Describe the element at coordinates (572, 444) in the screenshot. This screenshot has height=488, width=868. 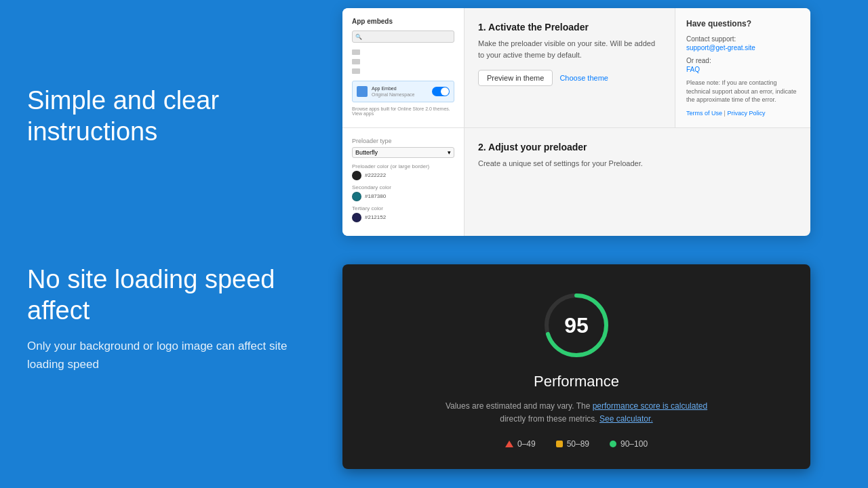
I see `legend-item-mid: 50–89` at that location.